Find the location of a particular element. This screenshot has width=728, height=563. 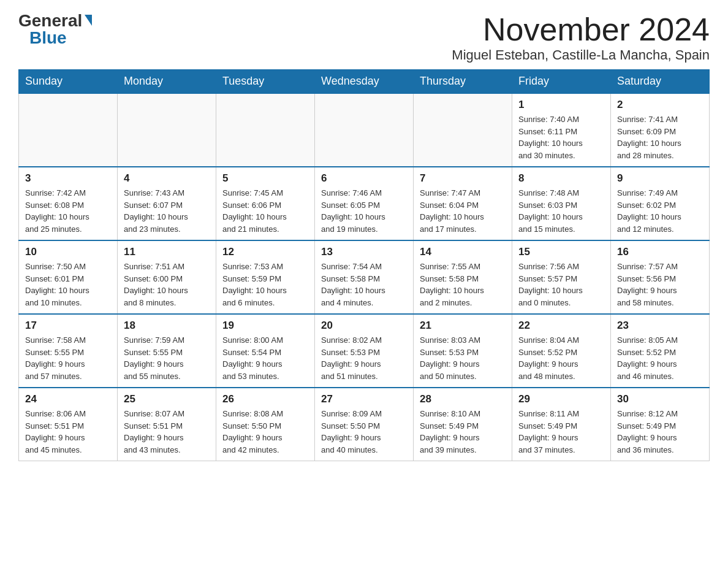

day-number: 17 is located at coordinates (68, 326).